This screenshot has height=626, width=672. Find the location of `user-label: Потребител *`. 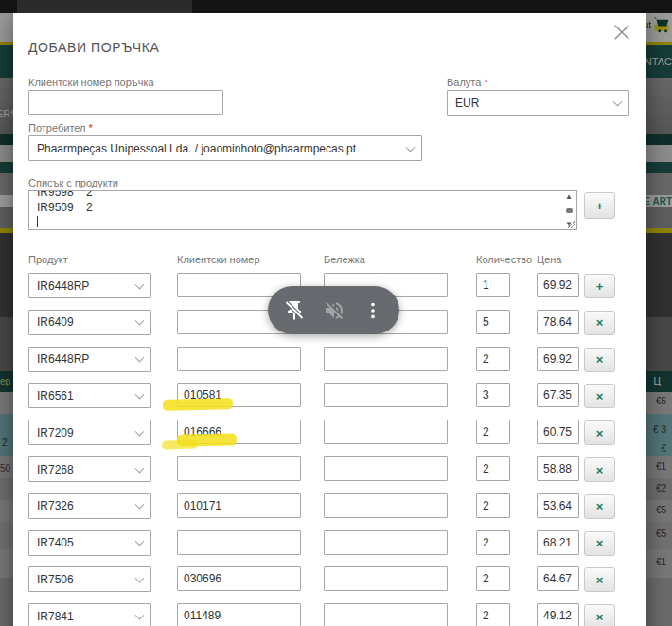

user-label: Потребител * is located at coordinates (61, 128).